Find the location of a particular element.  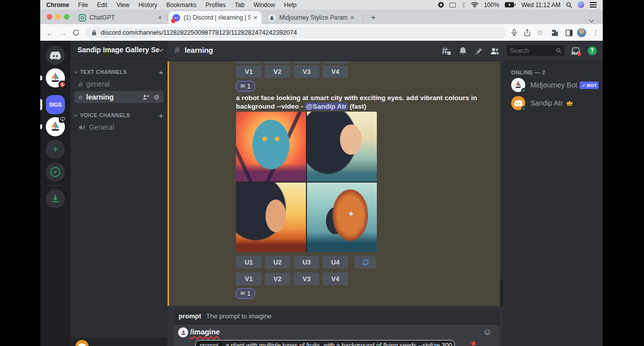

inbox-icon is located at coordinates (576, 51).